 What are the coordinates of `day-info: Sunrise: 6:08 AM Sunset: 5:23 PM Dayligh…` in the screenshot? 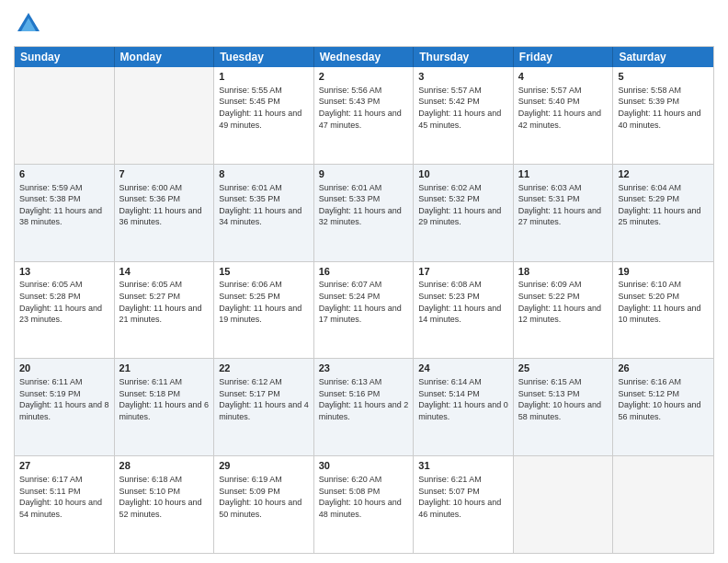 It's located at (463, 302).